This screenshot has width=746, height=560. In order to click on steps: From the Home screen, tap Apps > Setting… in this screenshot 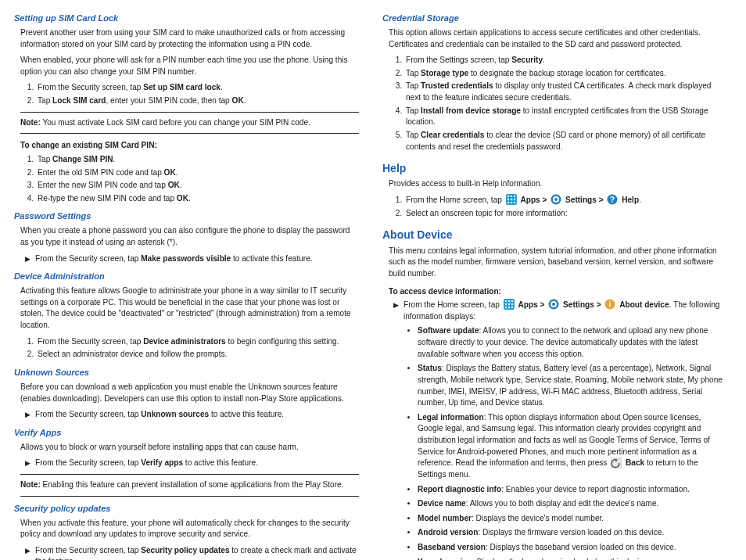, I will do `click(560, 206)`.